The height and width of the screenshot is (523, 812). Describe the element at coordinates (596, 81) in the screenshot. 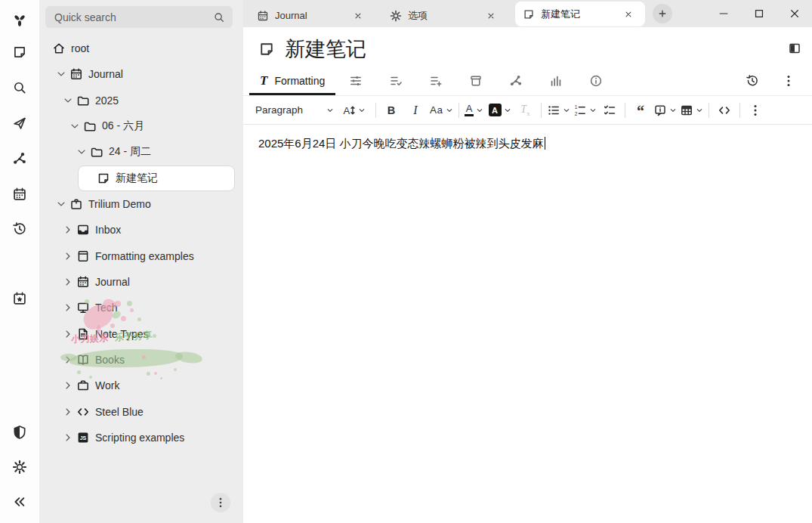

I see `info-icon` at that location.